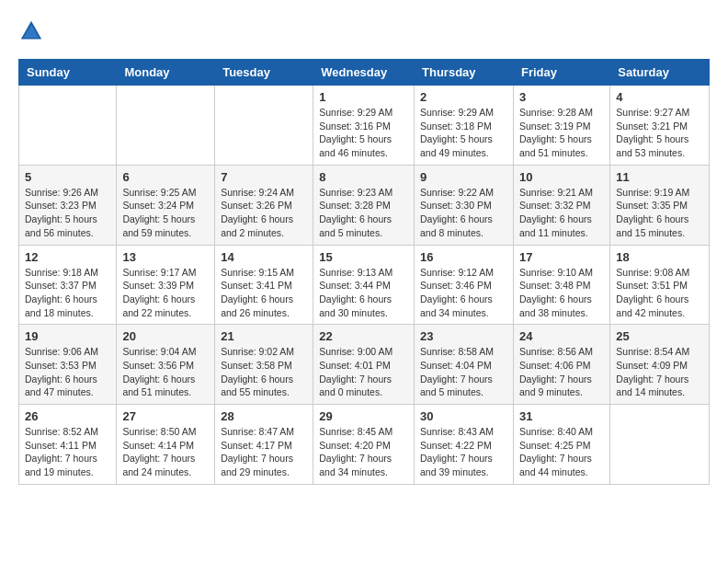 This screenshot has height=563, width=728. Describe the element at coordinates (463, 213) in the screenshot. I see `day-info: Sunrise: 9:22 AM Sunset: 3:30 PM Dayligh…` at that location.